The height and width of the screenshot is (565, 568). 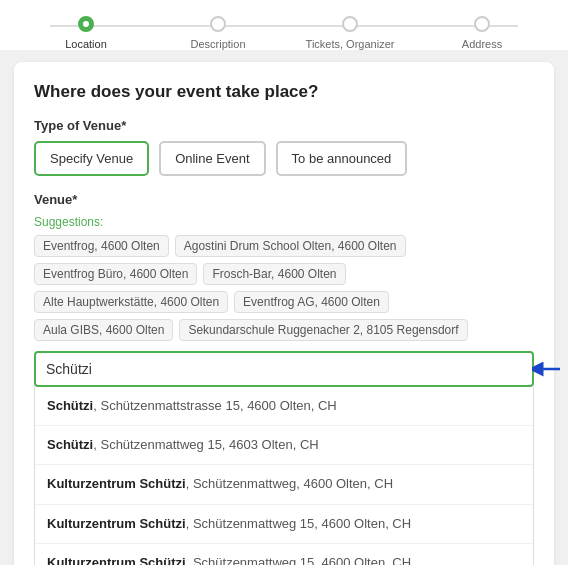 What do you see at coordinates (284, 446) in the screenshot?
I see `dropdown-item: Schützi, Schützenmattweg 15, 4603 Olten,…` at bounding box center [284, 446].